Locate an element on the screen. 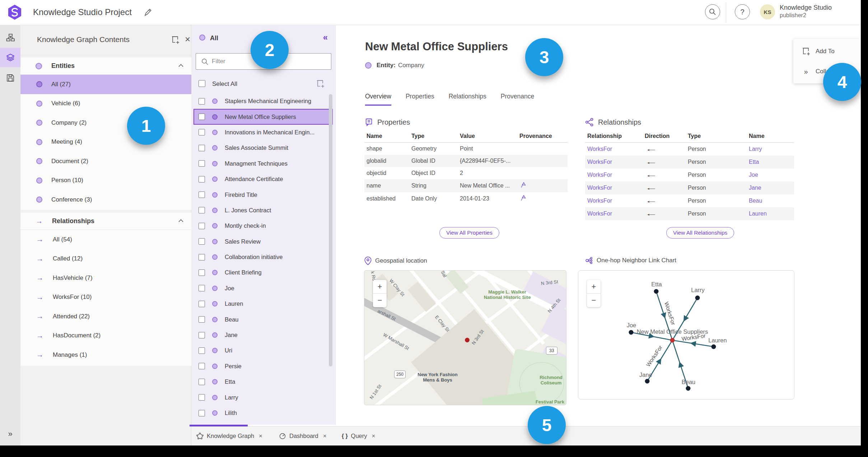  entity-location-marker is located at coordinates (467, 340).